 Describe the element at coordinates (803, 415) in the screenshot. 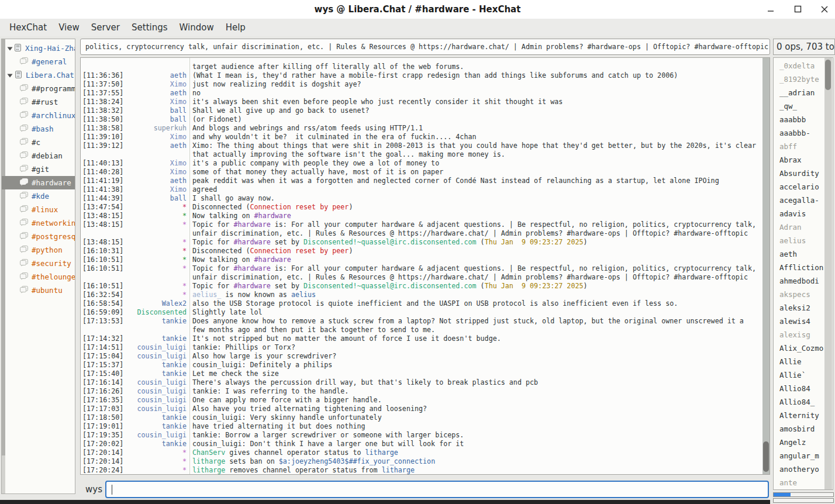

I see `userlist-item: Alternity` at that location.